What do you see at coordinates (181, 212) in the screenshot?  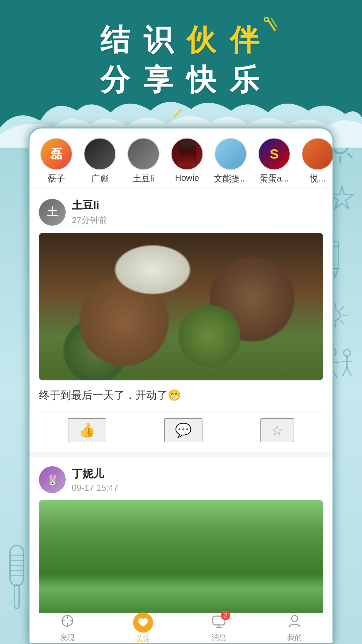 I see `post-header-1: 土 土豆li 27分钟前` at bounding box center [181, 212].